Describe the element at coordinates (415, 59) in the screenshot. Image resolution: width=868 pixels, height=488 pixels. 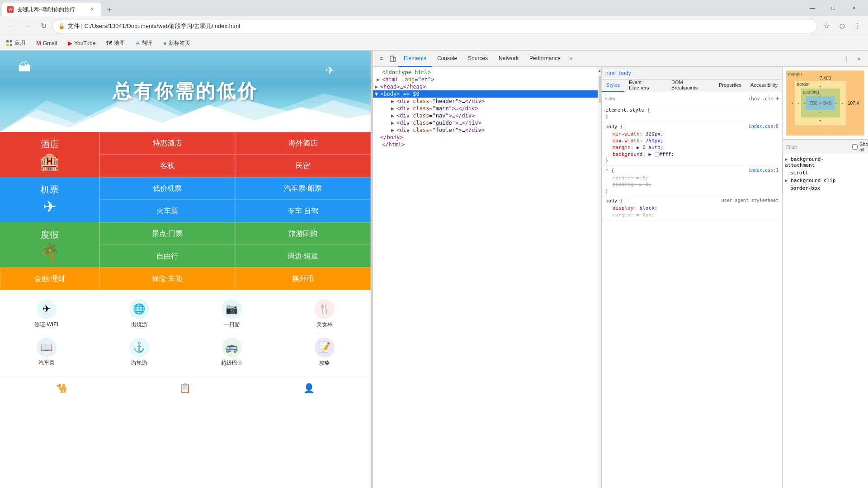
I see `tab-elements: Elements` at that location.